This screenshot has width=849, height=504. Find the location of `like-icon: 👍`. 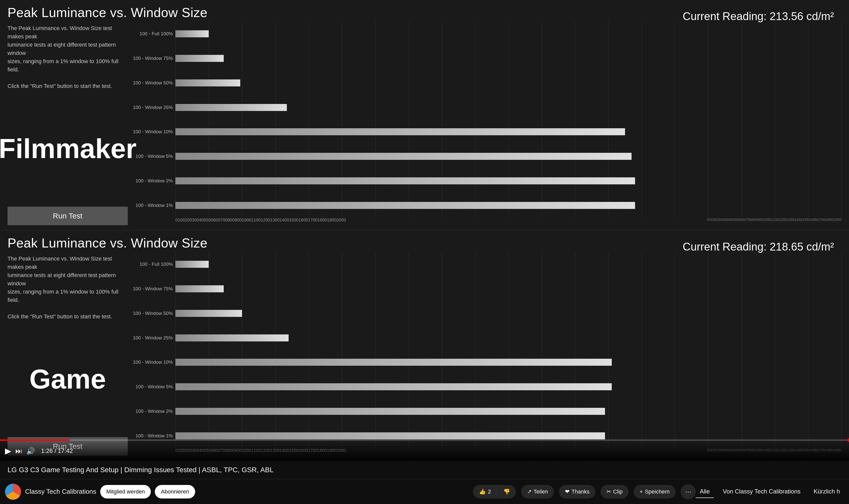

like-icon: 👍 is located at coordinates (482, 492).